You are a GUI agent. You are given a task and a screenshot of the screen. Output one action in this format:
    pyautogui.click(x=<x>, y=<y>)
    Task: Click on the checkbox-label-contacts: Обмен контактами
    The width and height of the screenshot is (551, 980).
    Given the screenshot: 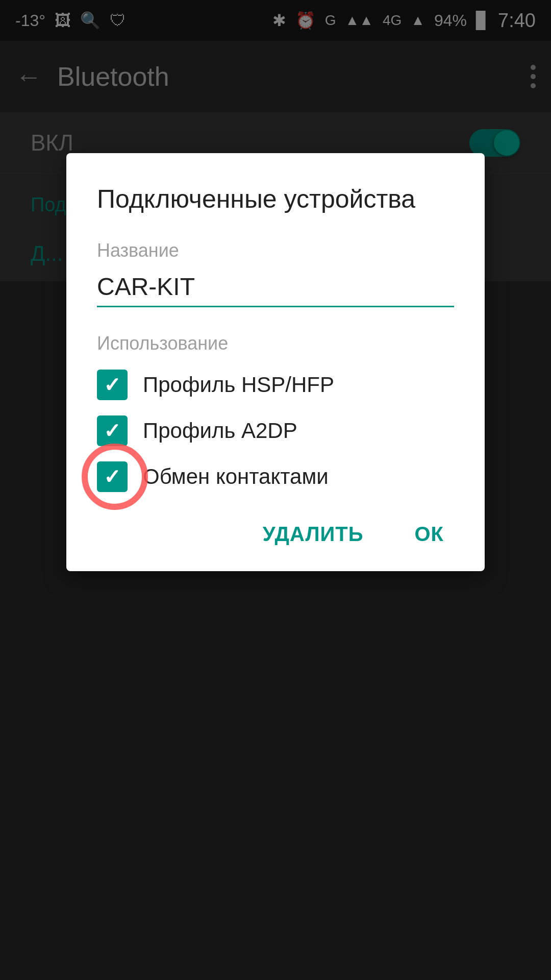 What is the action you would take?
    pyautogui.click(x=236, y=477)
    